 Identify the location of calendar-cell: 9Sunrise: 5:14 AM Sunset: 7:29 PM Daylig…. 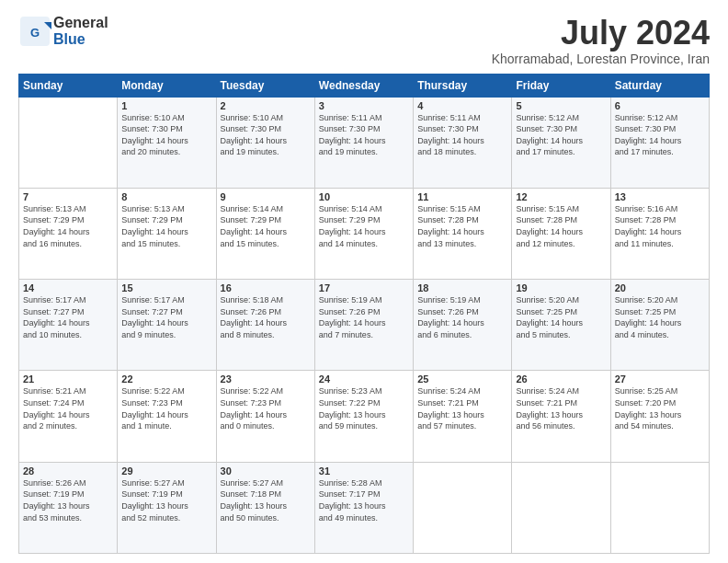
(265, 234).